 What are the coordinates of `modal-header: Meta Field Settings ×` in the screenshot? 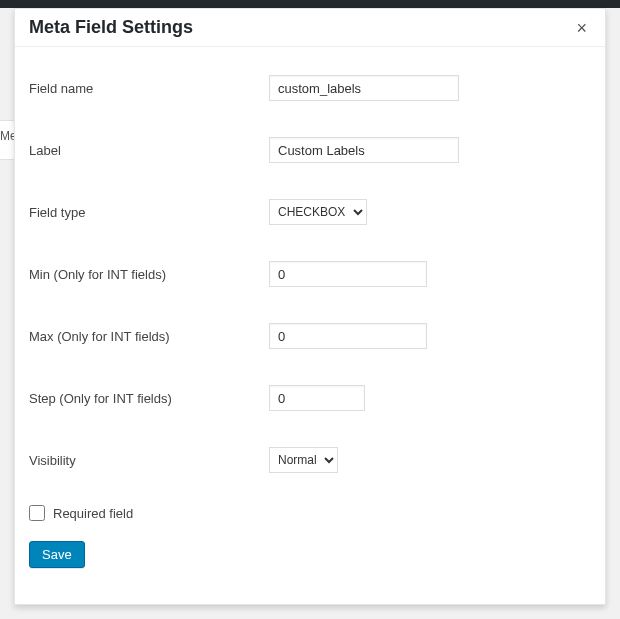 It's located at (310, 28).